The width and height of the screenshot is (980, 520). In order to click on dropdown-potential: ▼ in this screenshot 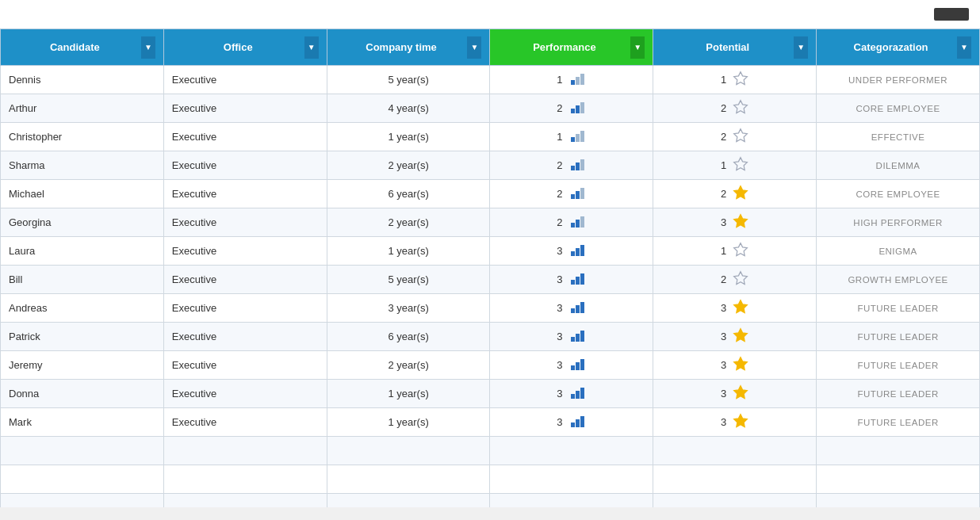, I will do `click(801, 48)`.